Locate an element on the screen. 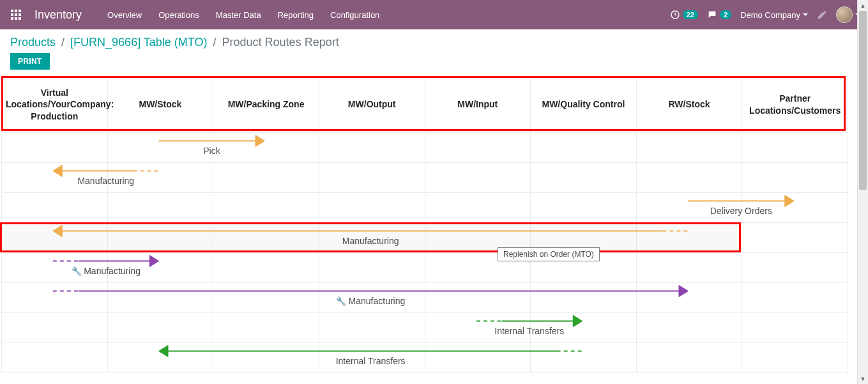 The width and height of the screenshot is (868, 384). column-header: MW/Stock is located at coordinates (160, 105).